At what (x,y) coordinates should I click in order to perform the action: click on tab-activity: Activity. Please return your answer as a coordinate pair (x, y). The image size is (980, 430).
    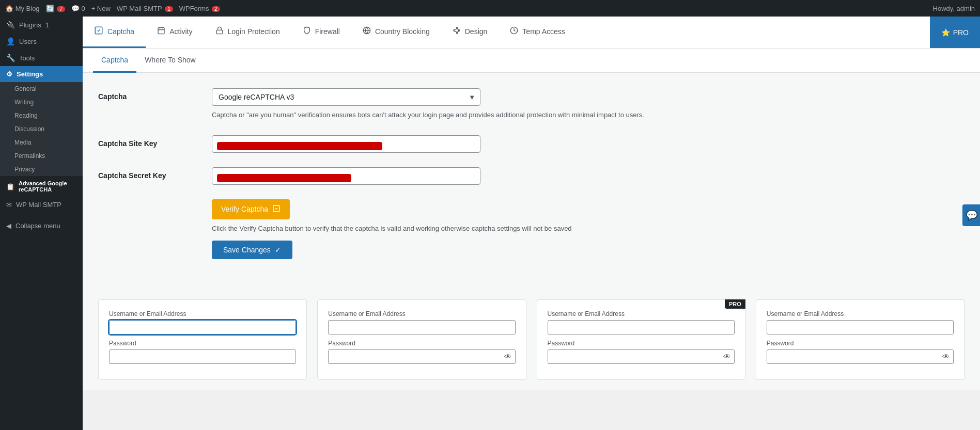
    Looking at the image, I should click on (175, 32).